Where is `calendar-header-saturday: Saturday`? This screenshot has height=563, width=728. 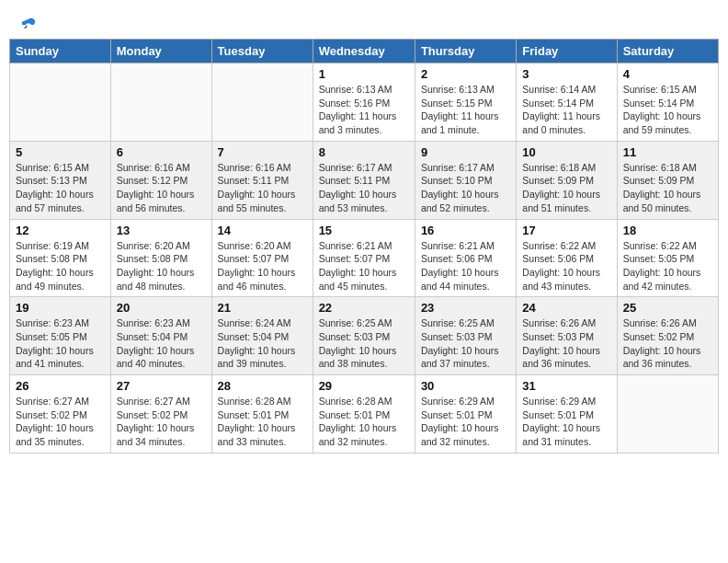
calendar-header-saturday: Saturday is located at coordinates (667, 52).